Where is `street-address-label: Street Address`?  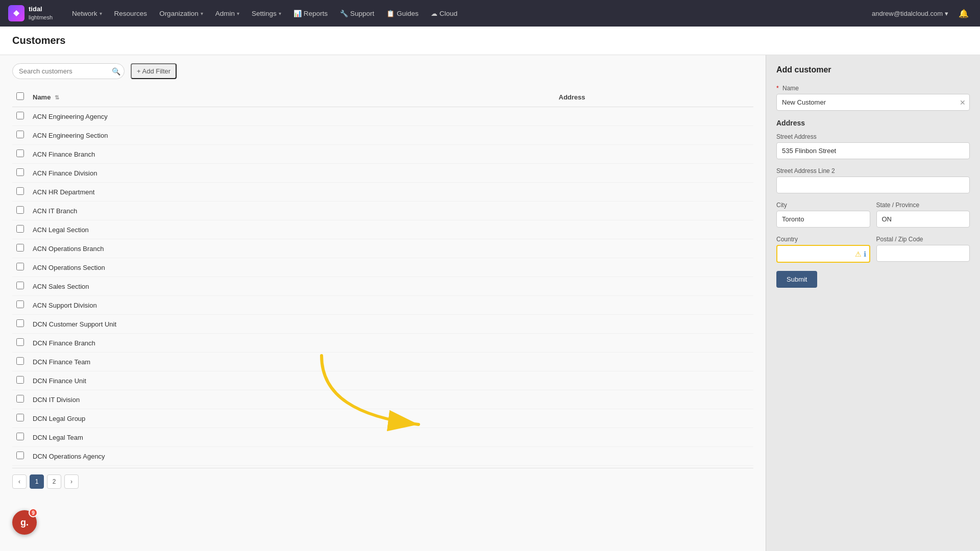 street-address-label: Street Address is located at coordinates (873, 137).